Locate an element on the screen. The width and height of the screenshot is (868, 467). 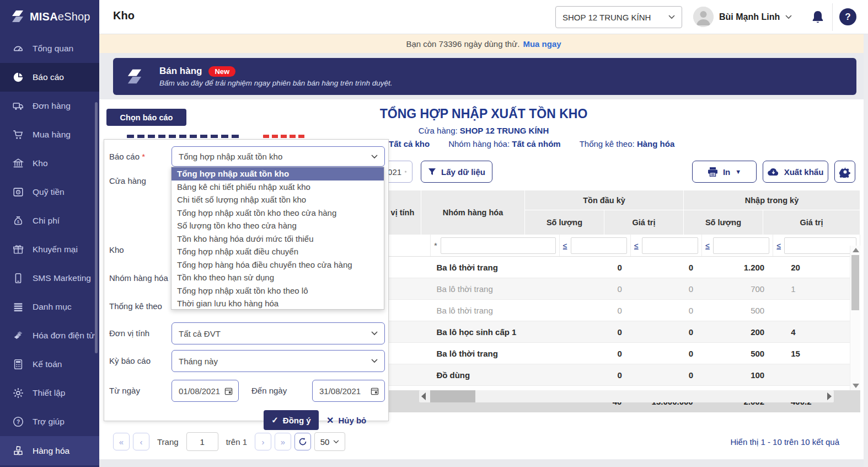
dropdown-option: Tổng hợp hàng hóa điều chuyển theo cửa h… is located at coordinates (278, 265).